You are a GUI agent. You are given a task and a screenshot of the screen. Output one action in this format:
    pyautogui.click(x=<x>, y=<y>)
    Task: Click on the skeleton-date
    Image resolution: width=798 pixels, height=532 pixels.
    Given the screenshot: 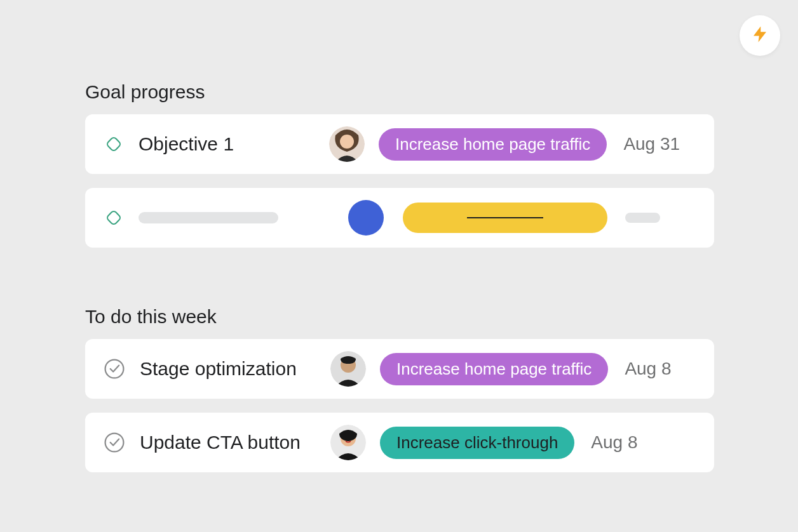 What is the action you would take?
    pyautogui.click(x=643, y=218)
    